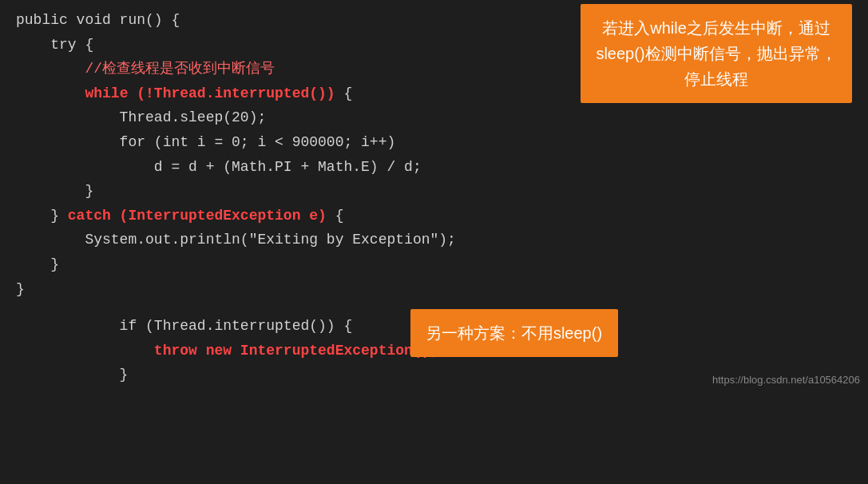  Describe the element at coordinates (197, 216) in the screenshot. I see `keyword-catch: catch (InterruptedException e)` at that location.